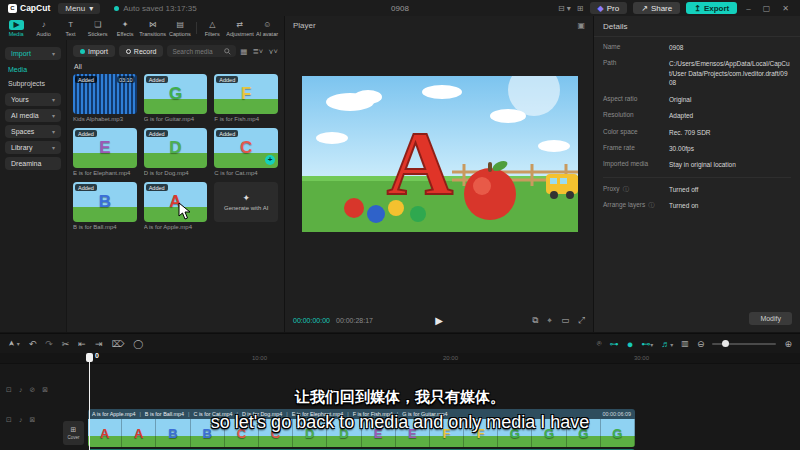 The width and height of the screenshot is (800, 450). Describe the element at coordinates (244, 52) in the screenshot. I see `grid-view-icon: ▦` at that location.